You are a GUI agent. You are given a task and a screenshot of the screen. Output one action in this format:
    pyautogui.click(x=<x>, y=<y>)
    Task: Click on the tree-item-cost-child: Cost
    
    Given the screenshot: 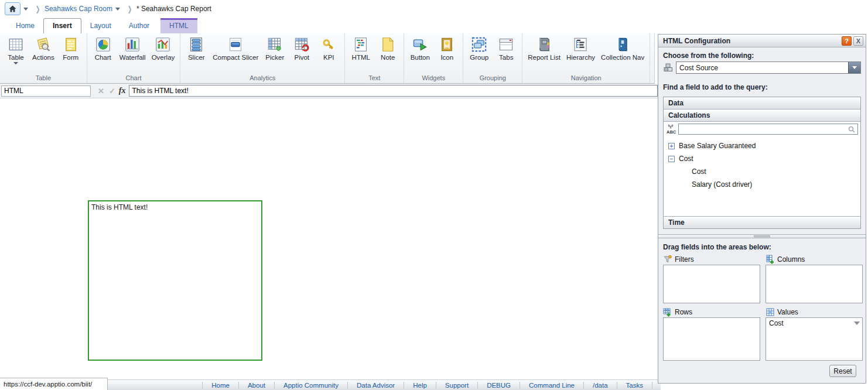 What is the action you would take?
    pyautogui.click(x=764, y=172)
    